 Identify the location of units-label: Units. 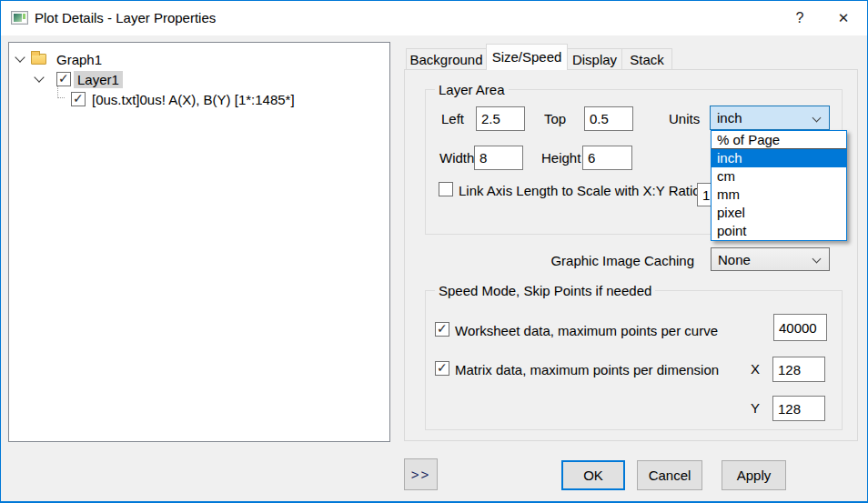
(684, 118).